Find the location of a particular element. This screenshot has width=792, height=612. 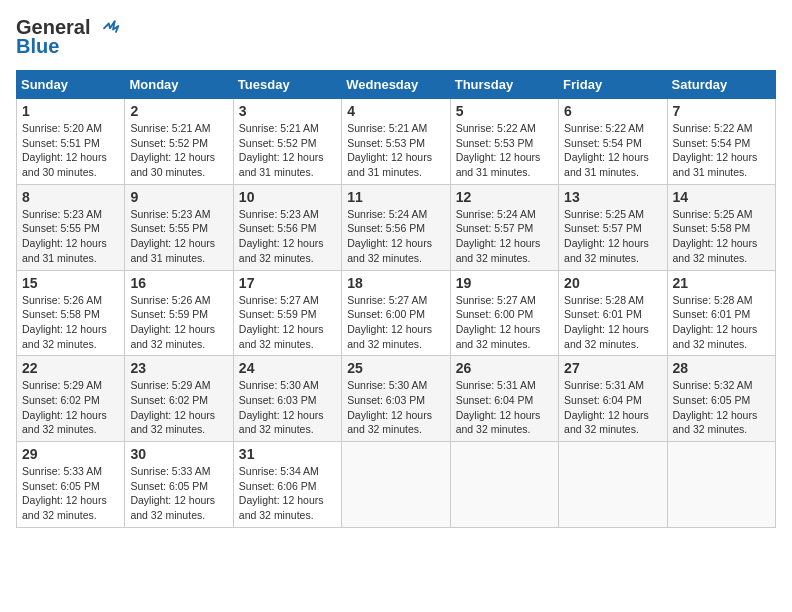

day-header-saturday: Saturday is located at coordinates (721, 85).